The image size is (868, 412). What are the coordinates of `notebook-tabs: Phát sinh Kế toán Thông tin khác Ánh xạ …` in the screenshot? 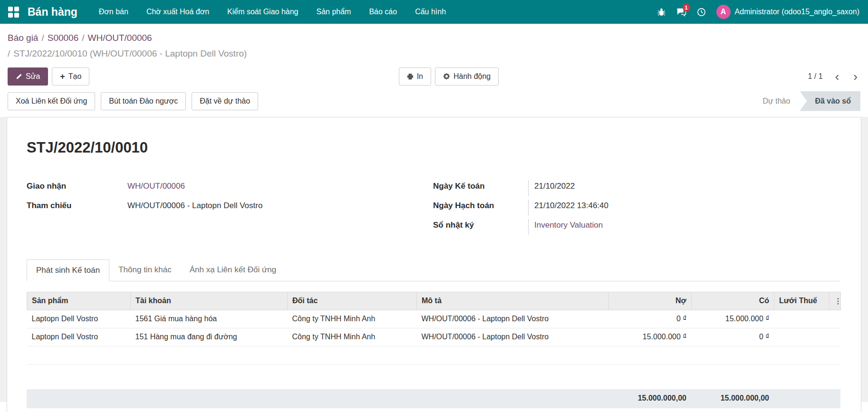 It's located at (433, 270).